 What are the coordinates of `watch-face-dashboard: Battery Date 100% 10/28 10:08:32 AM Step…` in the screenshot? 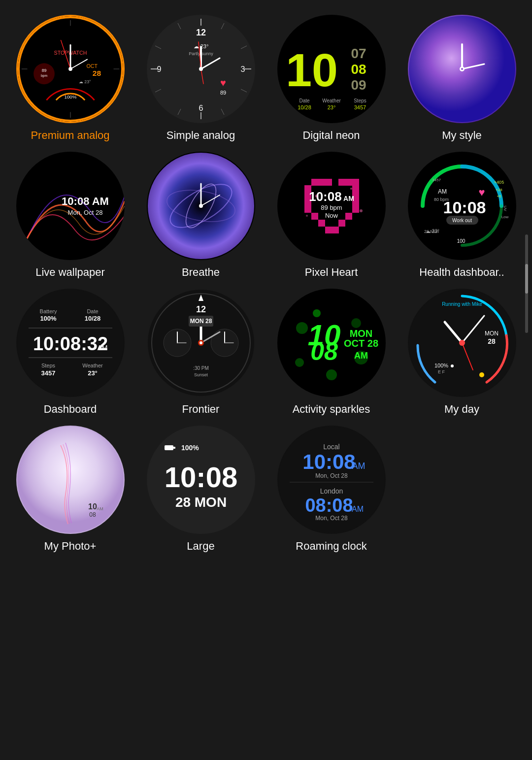 It's located at (70, 343).